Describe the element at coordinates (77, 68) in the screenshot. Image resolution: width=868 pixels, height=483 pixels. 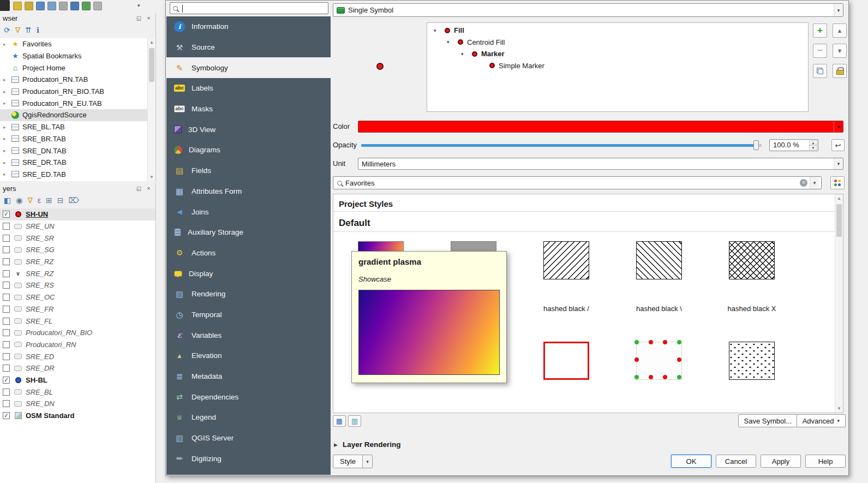
I see `browser-item: Project Home` at that location.